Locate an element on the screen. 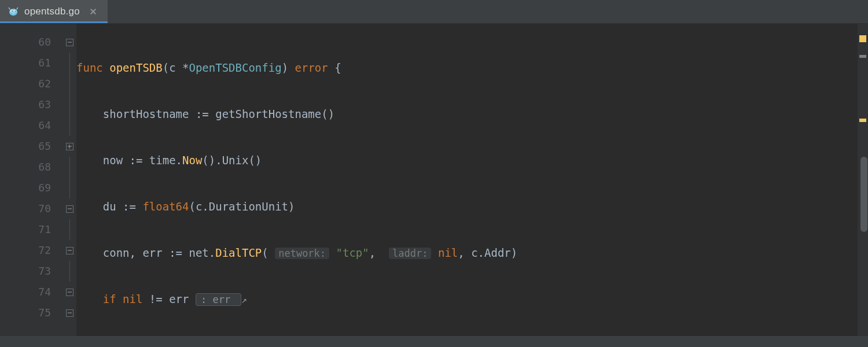 The image size is (868, 347). line-number: 70 is located at coordinates (31, 209).